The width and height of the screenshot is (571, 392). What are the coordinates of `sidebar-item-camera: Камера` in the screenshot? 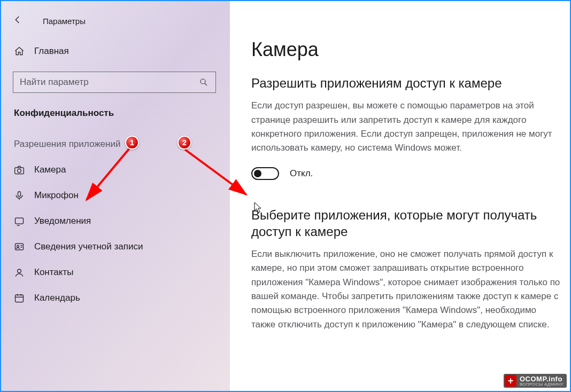 It's located at (115, 170).